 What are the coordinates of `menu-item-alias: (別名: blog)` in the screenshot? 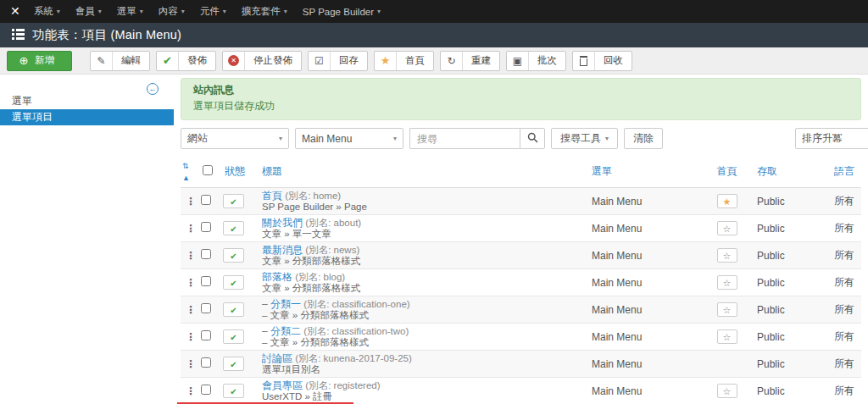 It's located at (320, 277).